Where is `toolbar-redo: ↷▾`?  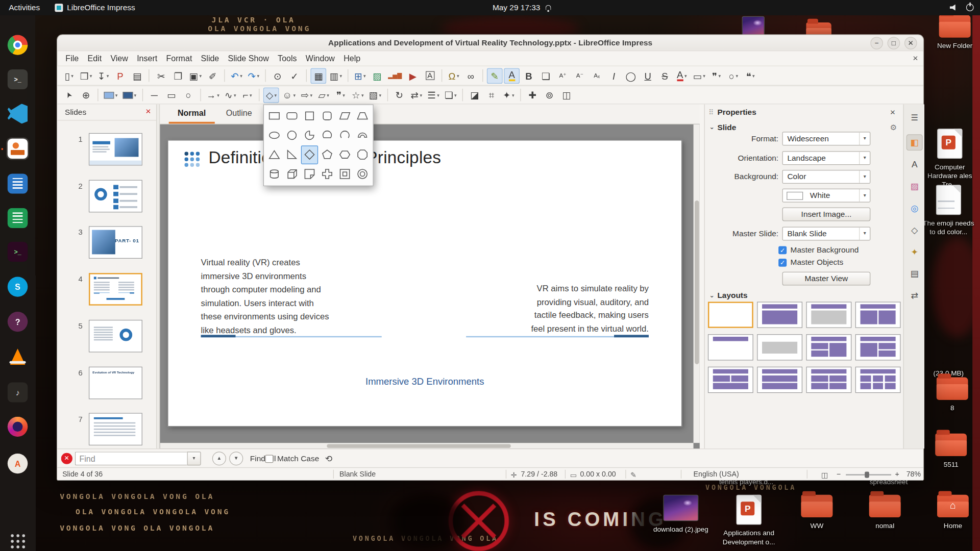
toolbar-redo: ↷▾ is located at coordinates (253, 76).